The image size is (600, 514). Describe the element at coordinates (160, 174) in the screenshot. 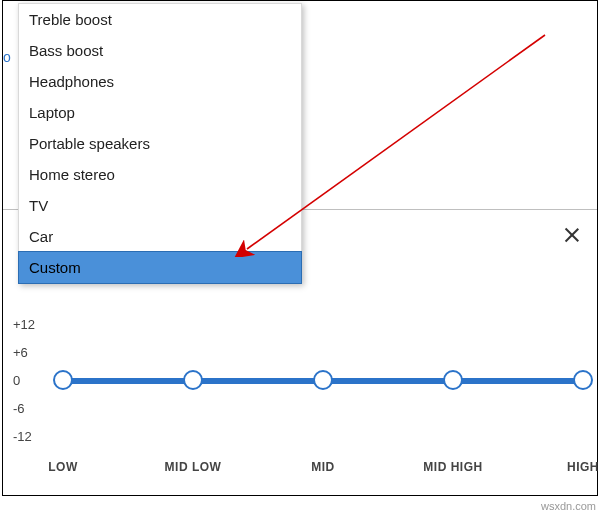

I see `preset-option: Home stereo` at that location.